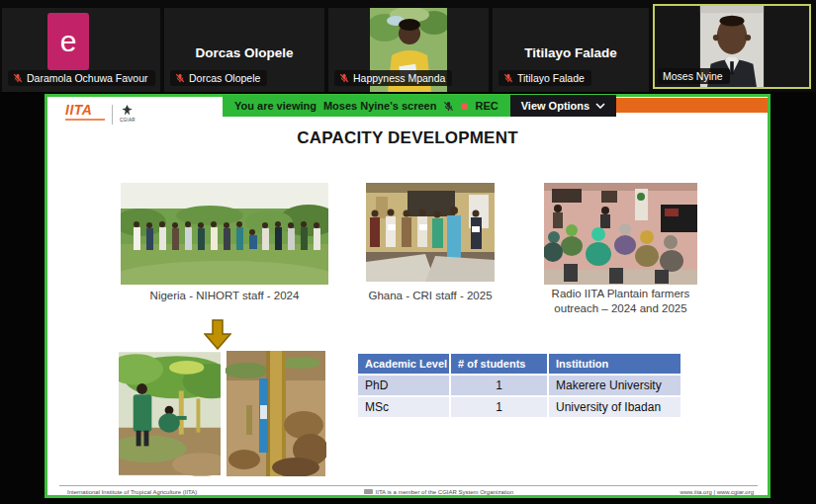 The image size is (816, 504). I want to click on participant-tile-daramola: e Daramola Ochuwa Favour, so click(81, 49).